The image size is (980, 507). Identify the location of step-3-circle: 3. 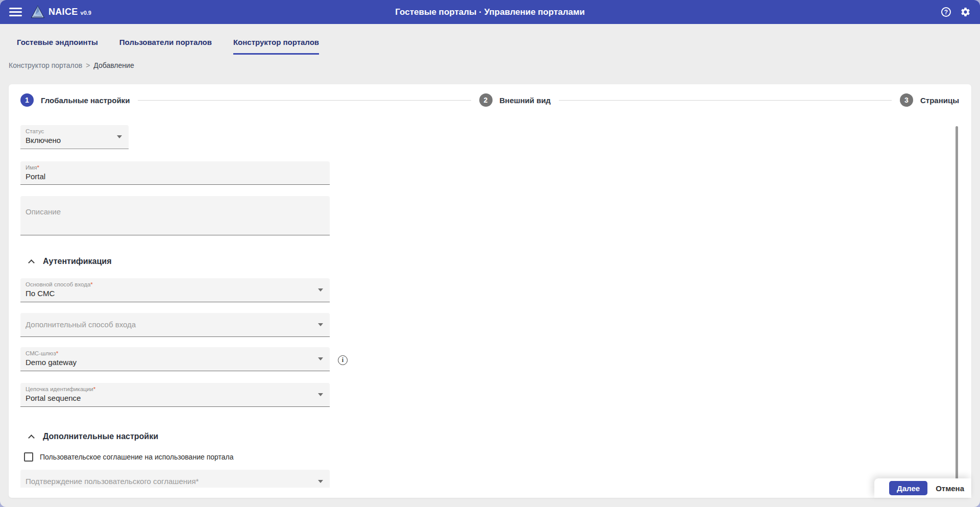
(906, 100).